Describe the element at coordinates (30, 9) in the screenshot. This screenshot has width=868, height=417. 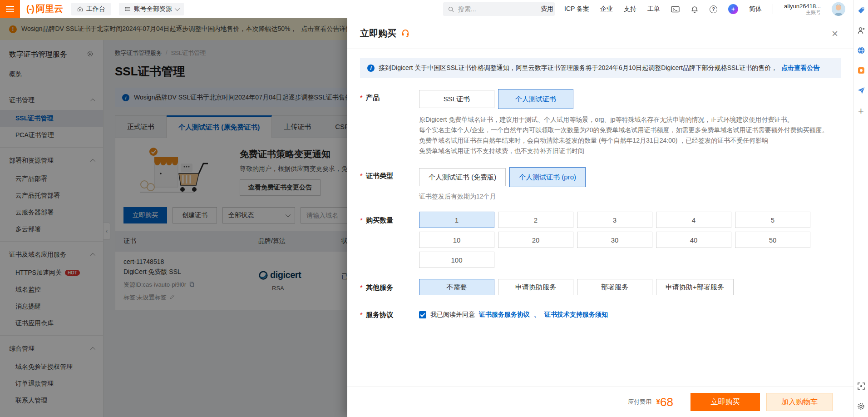
I see `logo-mark: (-)` at that location.